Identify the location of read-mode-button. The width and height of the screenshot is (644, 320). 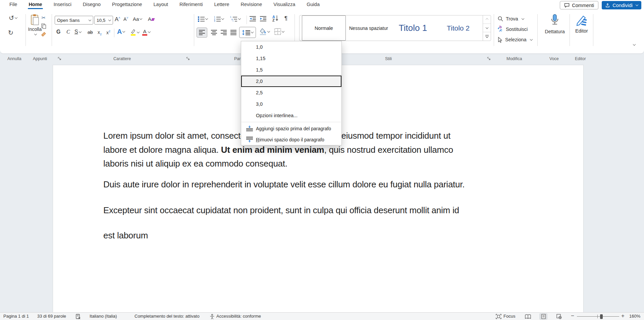
(528, 316).